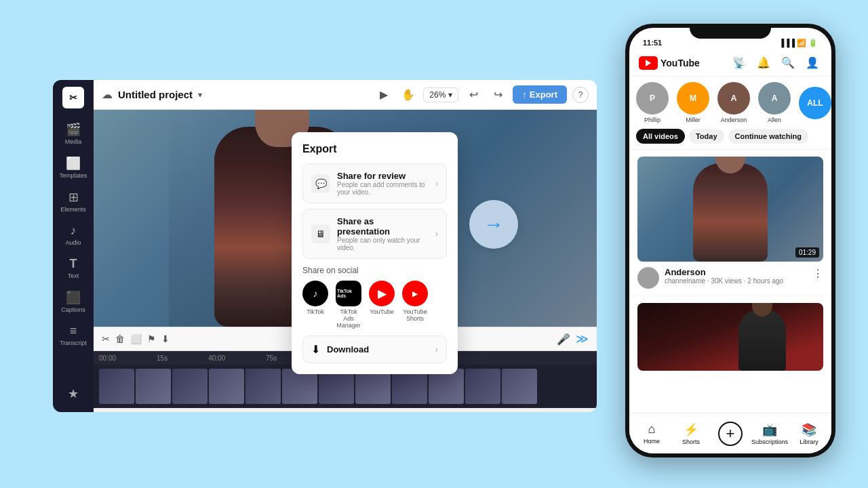 The image size is (868, 488). What do you see at coordinates (374, 350) in the screenshot?
I see `download-option: ⬇ Download ›` at bounding box center [374, 350].